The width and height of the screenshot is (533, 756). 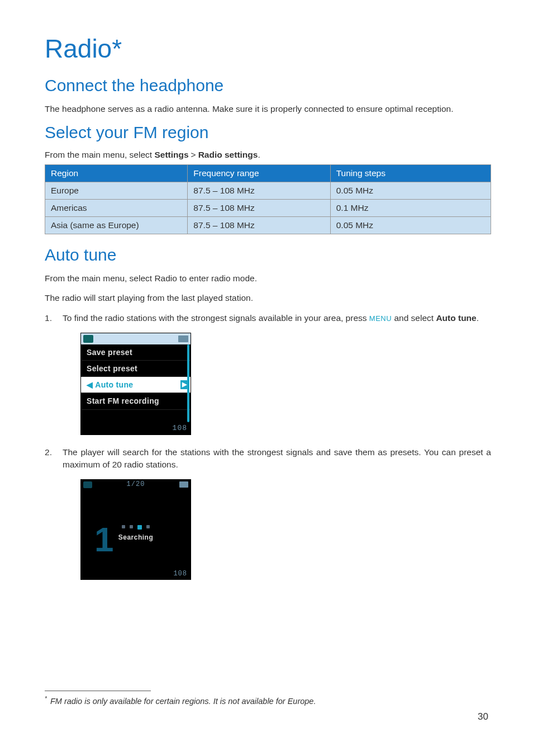 What do you see at coordinates (268, 513) in the screenshot?
I see `step-2: The player will search for the stations …` at bounding box center [268, 513].